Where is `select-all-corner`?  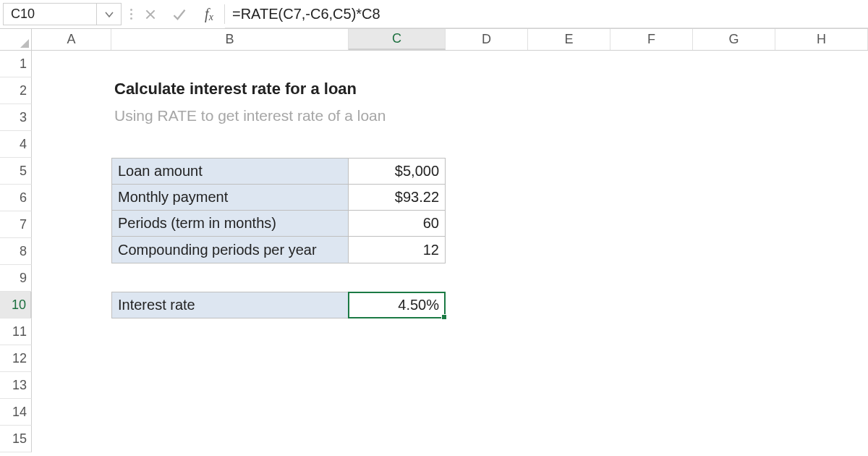
select-all-corner is located at coordinates (16, 39).